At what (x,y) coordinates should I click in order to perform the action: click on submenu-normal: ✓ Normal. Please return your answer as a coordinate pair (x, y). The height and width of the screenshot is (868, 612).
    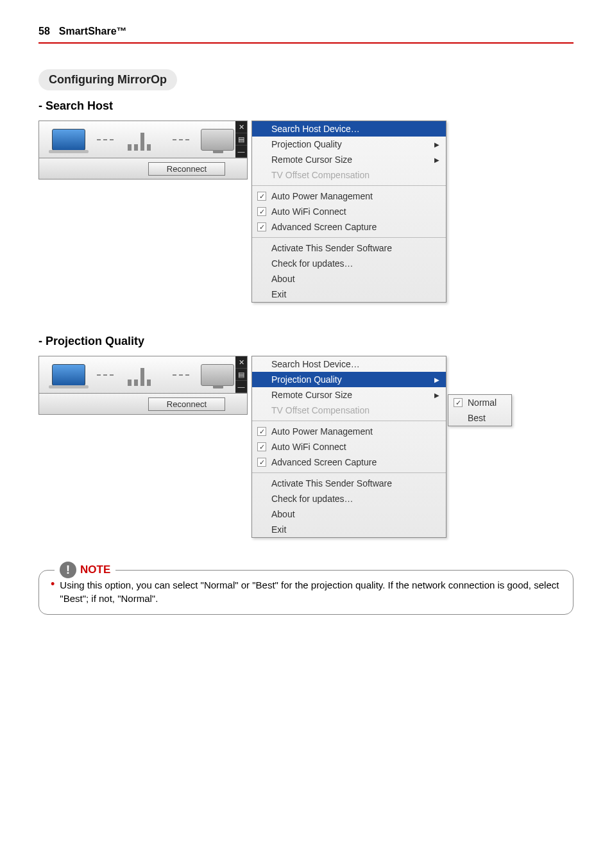
    Looking at the image, I should click on (480, 403).